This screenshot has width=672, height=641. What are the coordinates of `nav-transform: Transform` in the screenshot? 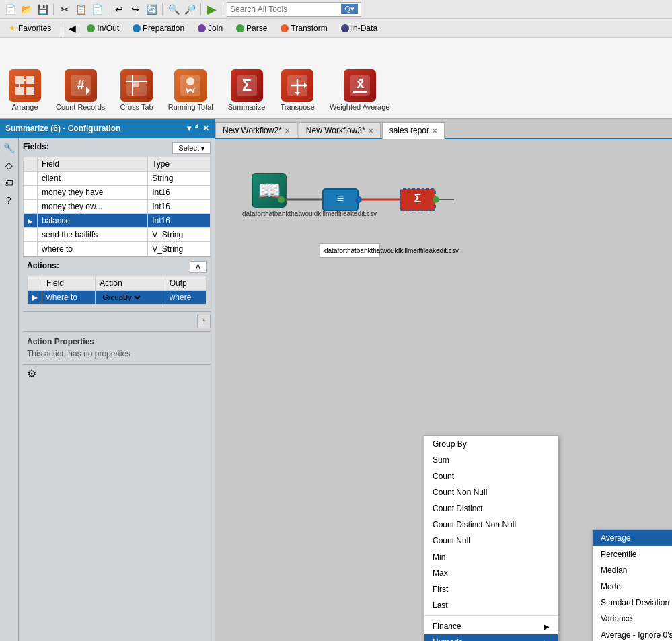 It's located at (304, 28).